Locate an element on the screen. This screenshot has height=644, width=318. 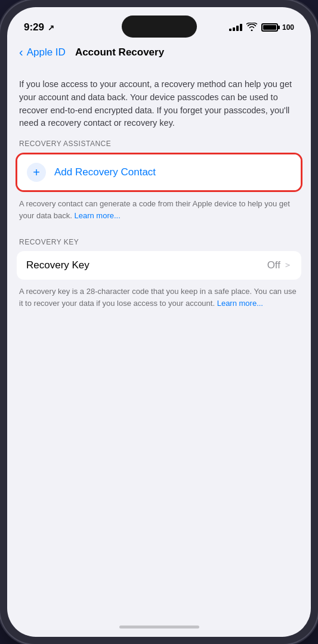
recovery-key-footer: A recovery key is a 28-character code th… is located at coordinates (159, 301).